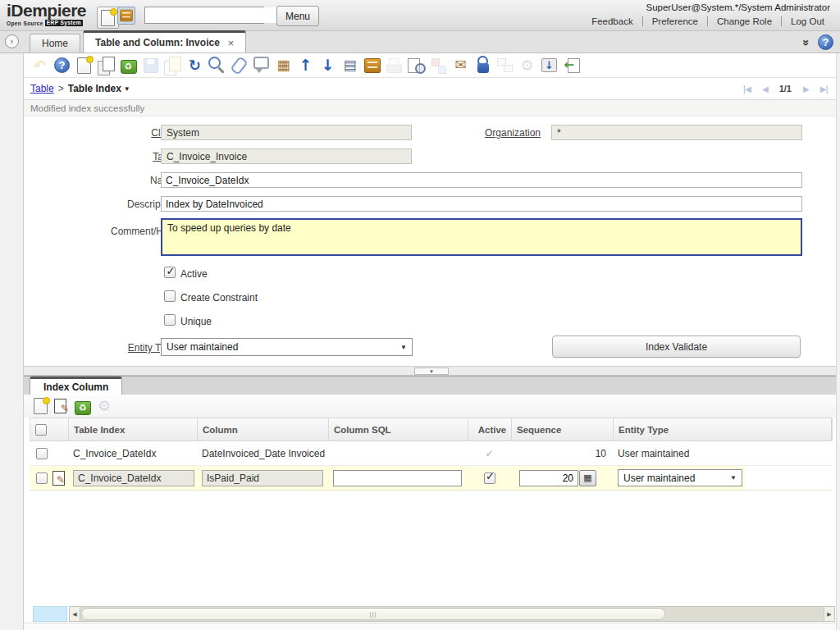 This screenshot has width=840, height=630. What do you see at coordinates (55, 43) in the screenshot?
I see `tab-home: Home` at bounding box center [55, 43].